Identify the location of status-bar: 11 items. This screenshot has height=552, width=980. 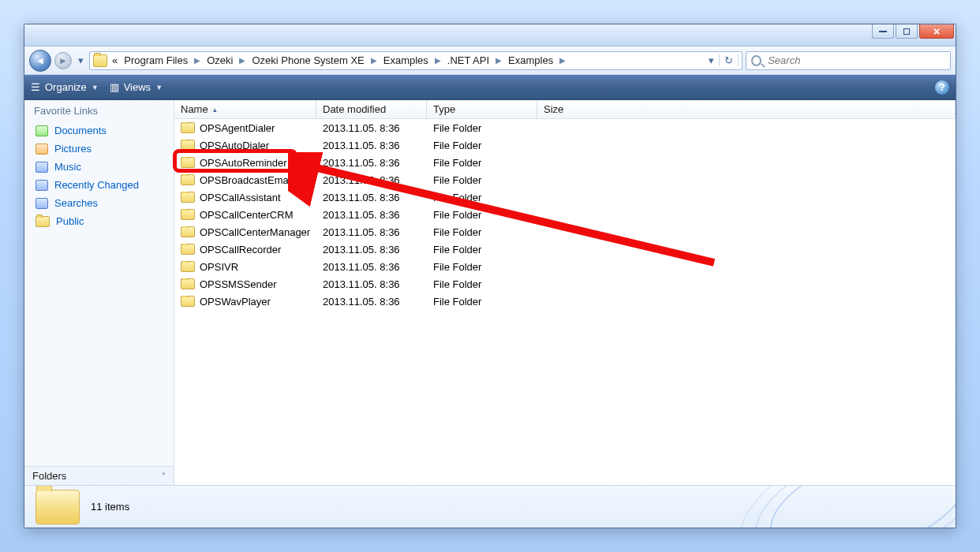
(490, 506).